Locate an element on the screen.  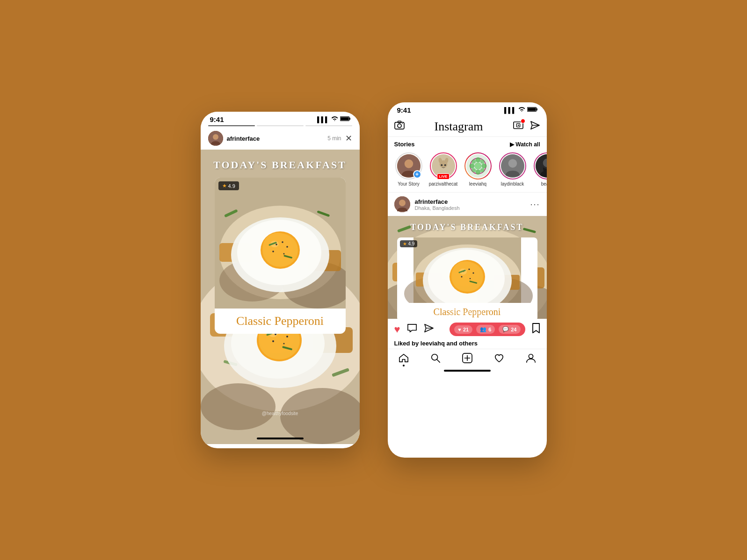
story-item-leeviahq: leeviahq is located at coordinates (478, 169).